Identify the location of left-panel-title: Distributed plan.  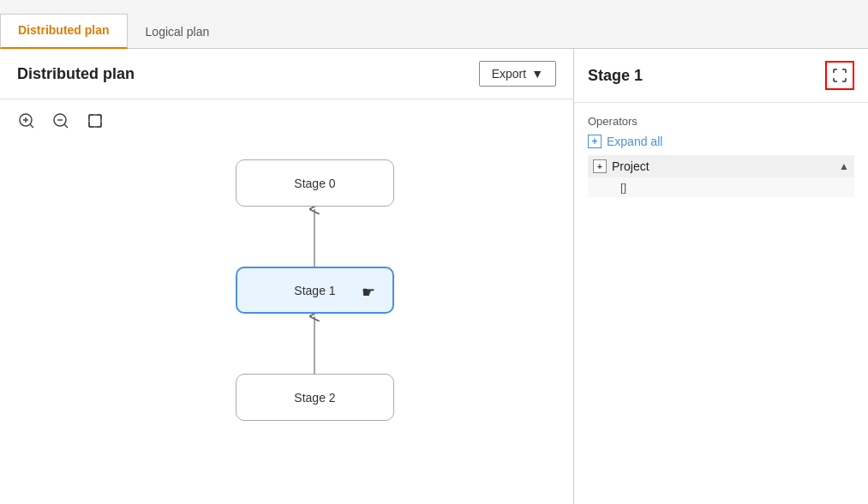
(75, 74).